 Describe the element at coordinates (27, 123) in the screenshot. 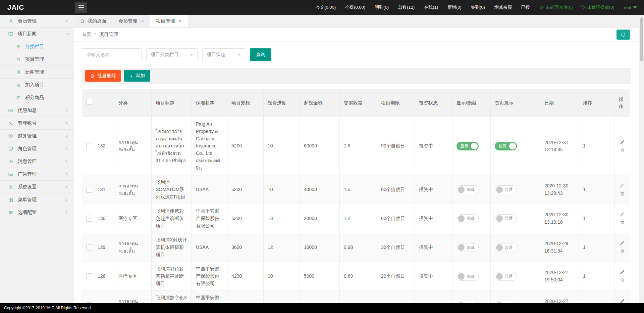

I see `sidebar-item-label: 管理帐号` at that location.